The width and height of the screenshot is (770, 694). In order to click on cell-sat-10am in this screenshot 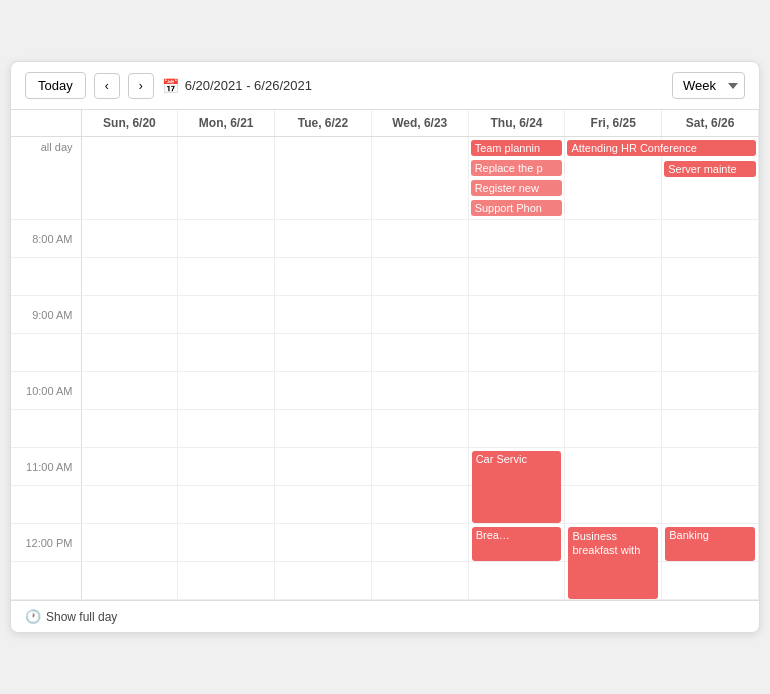, I will do `click(710, 391)`.